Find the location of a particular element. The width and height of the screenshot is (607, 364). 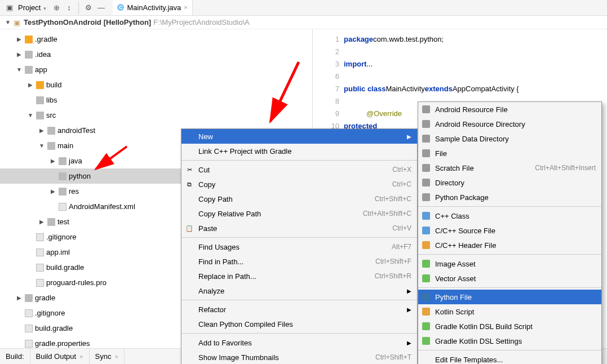

menu-show-image-thumbnails: Show Image ThumbnailsCtrl+Shift+T is located at coordinates (299, 357).